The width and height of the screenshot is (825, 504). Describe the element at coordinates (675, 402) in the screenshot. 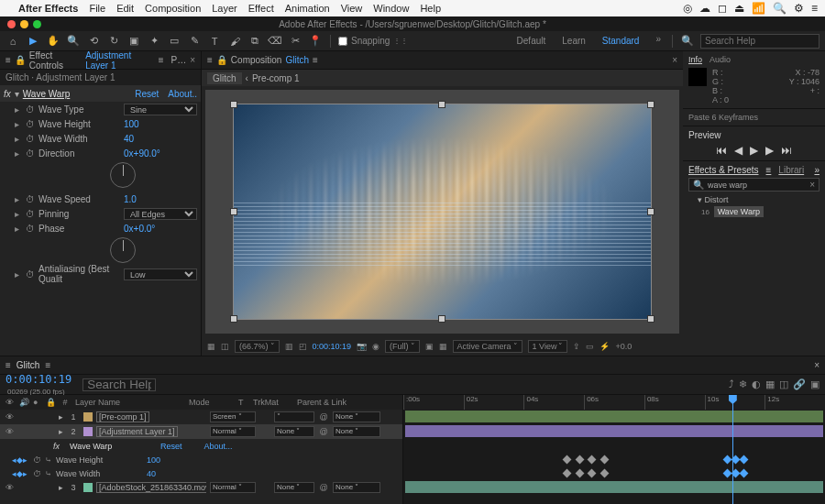

I see `ruler-tick: 08s` at that location.